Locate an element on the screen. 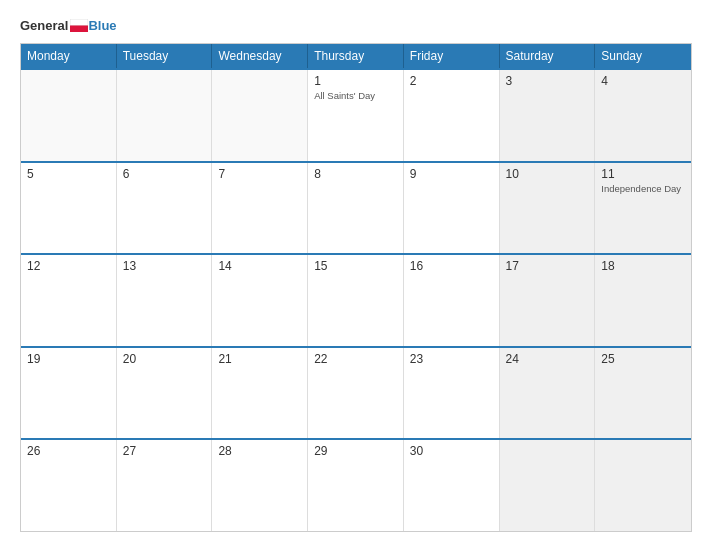 The width and height of the screenshot is (712, 550). cal-cell: 15 is located at coordinates (356, 300).